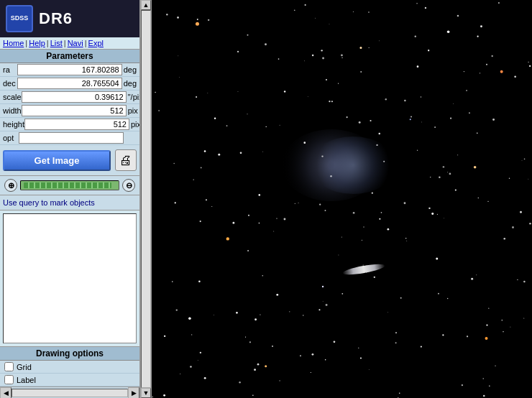 The height and width of the screenshot is (398, 532). I want to click on zoom-slider, so click(70, 185).